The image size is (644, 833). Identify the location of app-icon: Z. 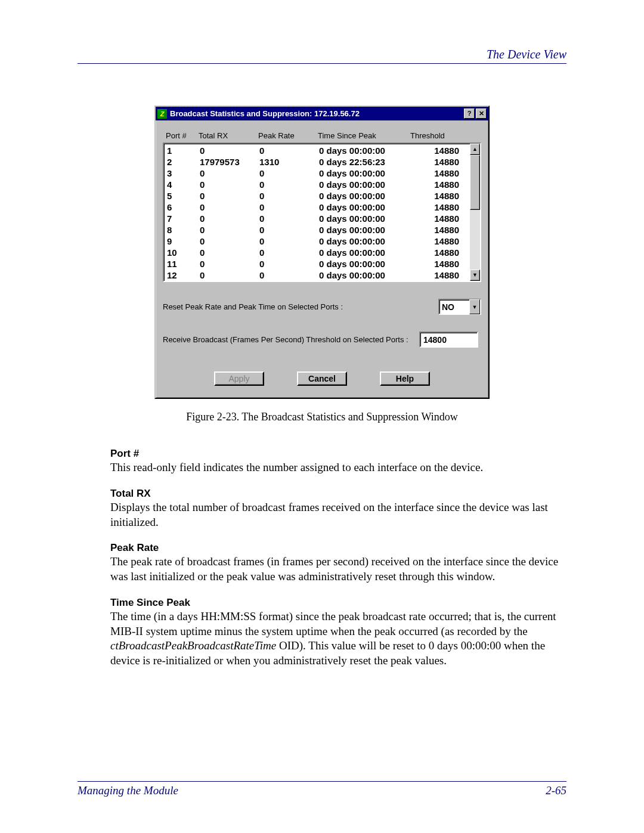
(162, 114).